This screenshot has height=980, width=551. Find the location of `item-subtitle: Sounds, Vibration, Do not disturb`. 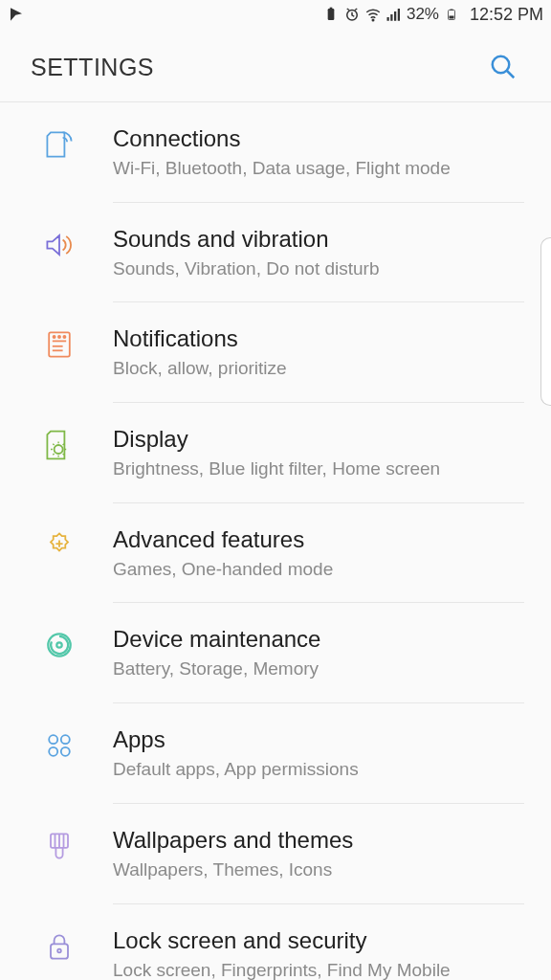

item-subtitle: Sounds, Vibration, Do not disturb is located at coordinates (317, 270).